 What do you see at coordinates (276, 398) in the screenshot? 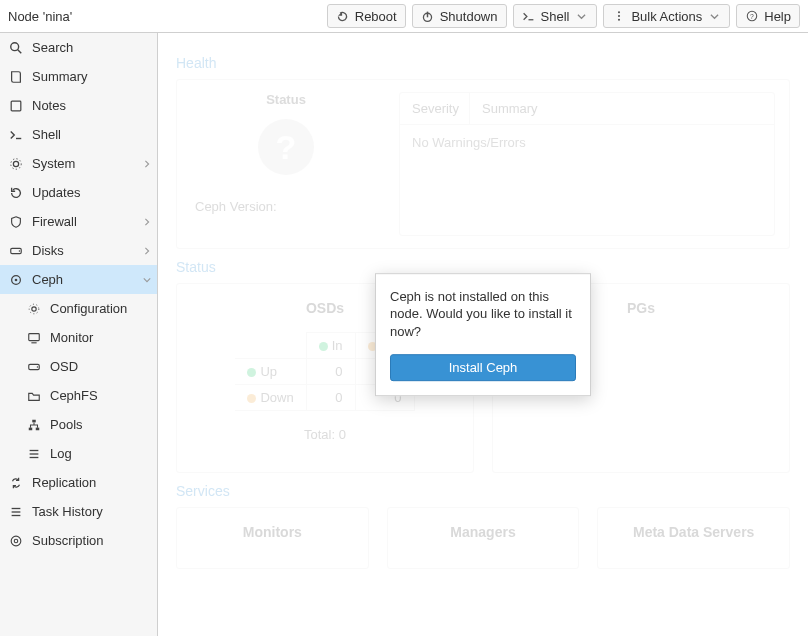
I see `row-down: Down` at bounding box center [276, 398].